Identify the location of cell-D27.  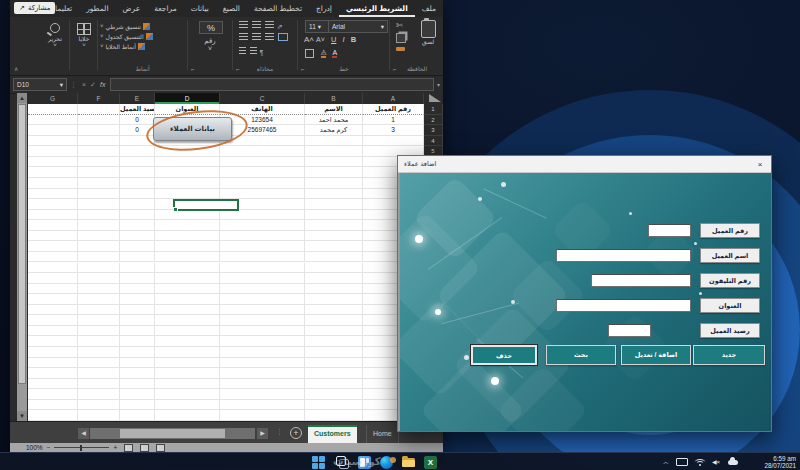
(188, 384).